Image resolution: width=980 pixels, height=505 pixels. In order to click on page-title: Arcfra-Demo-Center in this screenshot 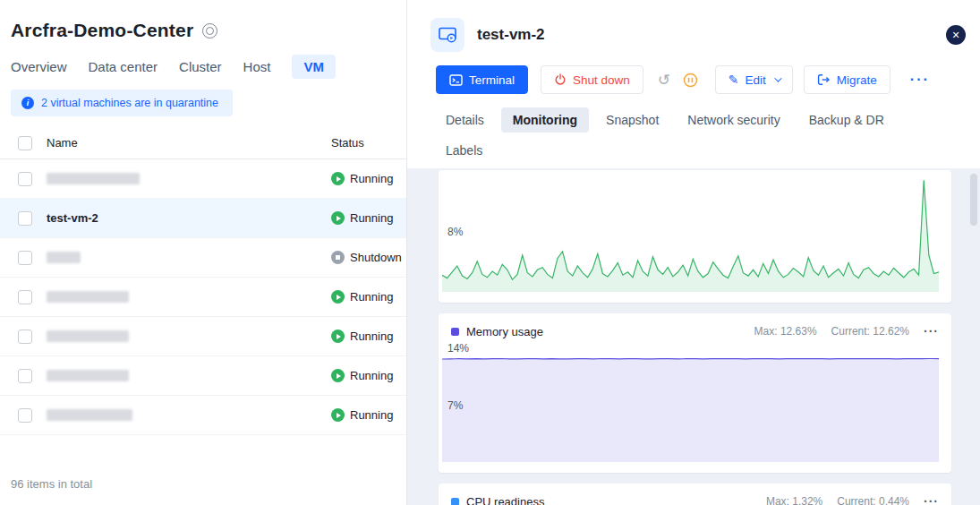, I will do `click(102, 30)`.